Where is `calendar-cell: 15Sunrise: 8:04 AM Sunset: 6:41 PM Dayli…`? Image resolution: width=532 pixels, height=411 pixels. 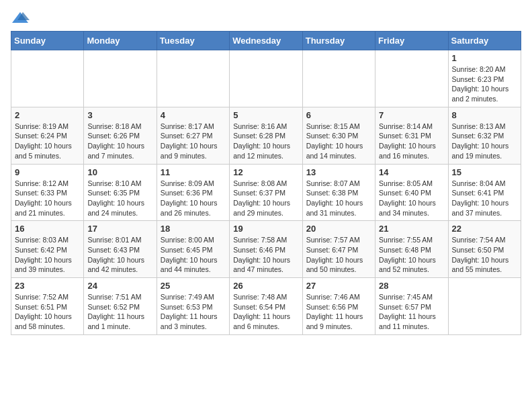 calendar-cell: 15Sunrise: 8:04 AM Sunset: 6:41 PM Dayli… is located at coordinates (484, 192).